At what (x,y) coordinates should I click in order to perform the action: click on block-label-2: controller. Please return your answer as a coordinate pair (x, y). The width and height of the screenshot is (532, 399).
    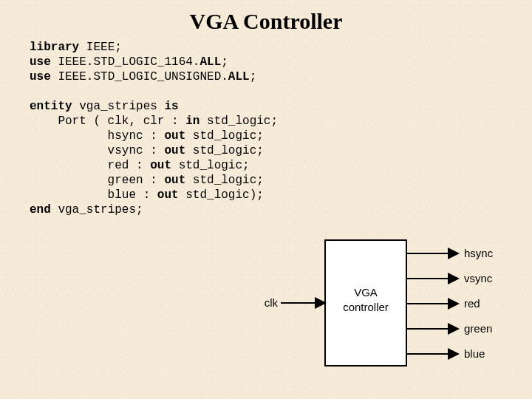
    Looking at the image, I should click on (366, 307).